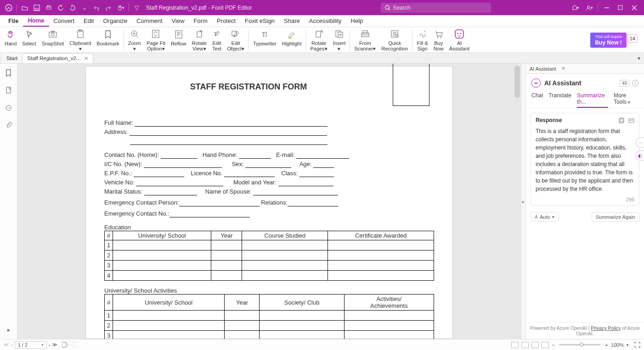  I want to click on customize-qat-icon: ▽, so click(136, 8).